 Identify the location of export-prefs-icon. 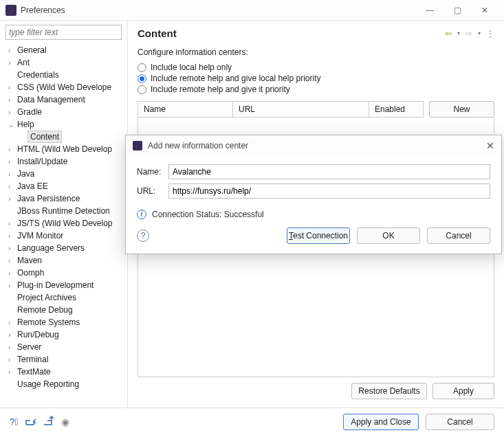
(49, 422).